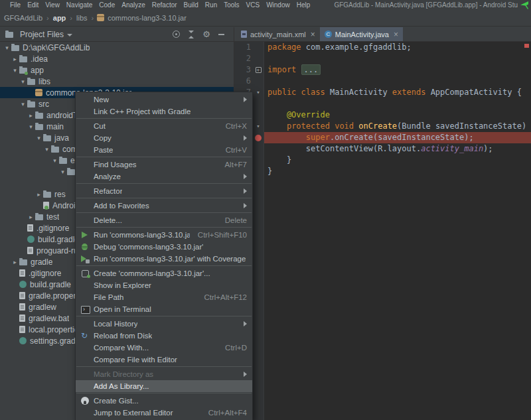 This screenshot has height=420, width=531. What do you see at coordinates (164, 273) in the screenshot?
I see `menu-item-create-commons-lang3-3-10-jar: Create 'commons-lang3-3.10.jar'...` at bounding box center [164, 273].